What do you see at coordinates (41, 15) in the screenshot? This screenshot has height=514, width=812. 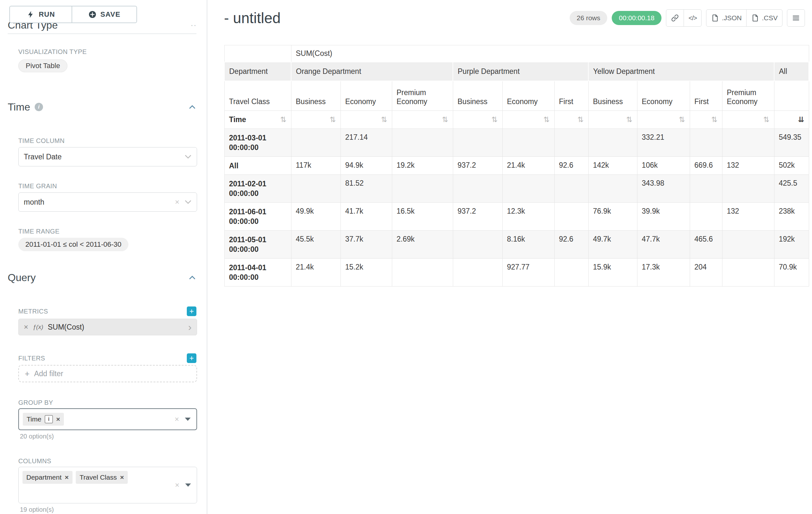 I see `run-button: RUN` at bounding box center [41, 15].